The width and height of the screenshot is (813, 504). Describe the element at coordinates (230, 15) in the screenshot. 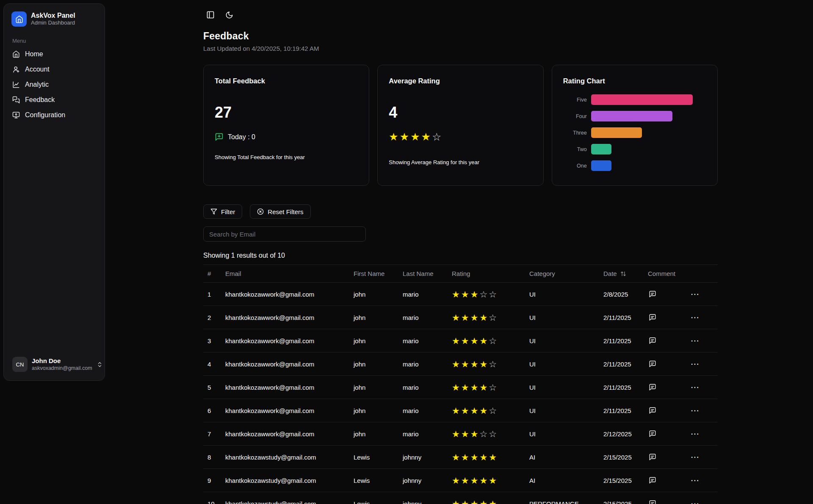

I see `moon-icon` at that location.